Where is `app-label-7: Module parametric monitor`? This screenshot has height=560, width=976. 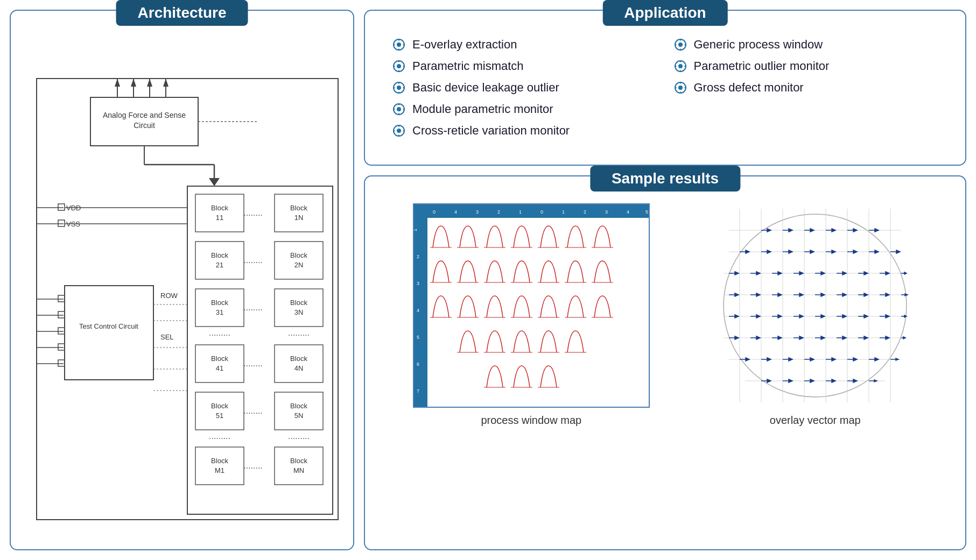 app-label-7: Module parametric monitor is located at coordinates (483, 109).